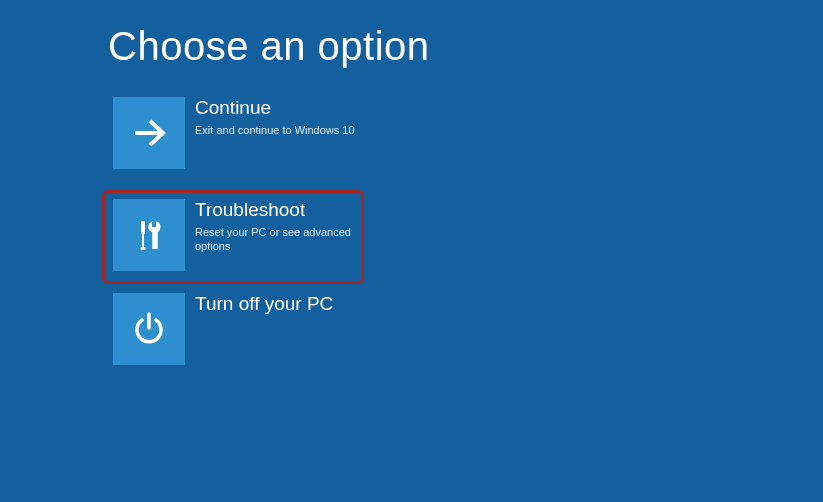 The width and height of the screenshot is (823, 502). What do you see at coordinates (275, 130) in the screenshot?
I see `continue-subtitle: Exit and continue to Windows 10` at bounding box center [275, 130].